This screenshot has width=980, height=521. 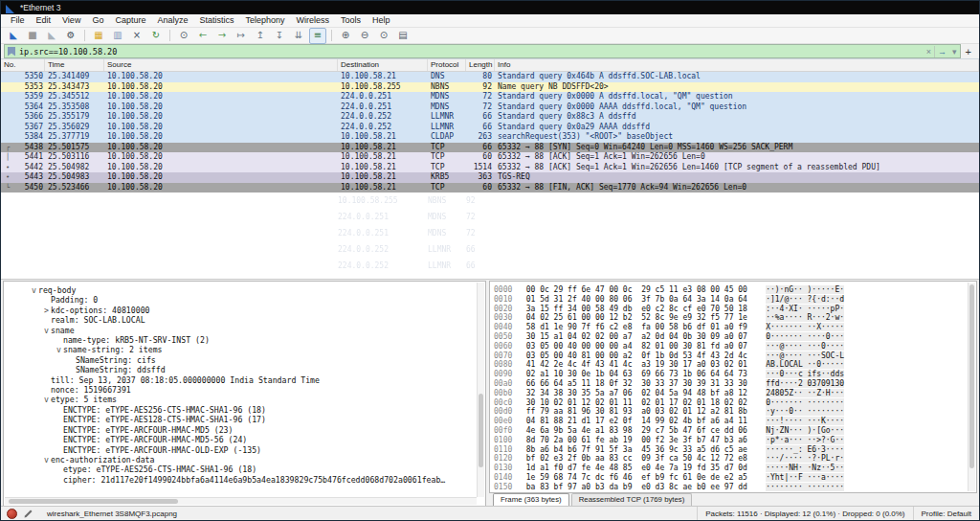 I want to click on detail-field: till: Sep 13, 2037 08:18:05.000000000 In…, so click(x=241, y=380).